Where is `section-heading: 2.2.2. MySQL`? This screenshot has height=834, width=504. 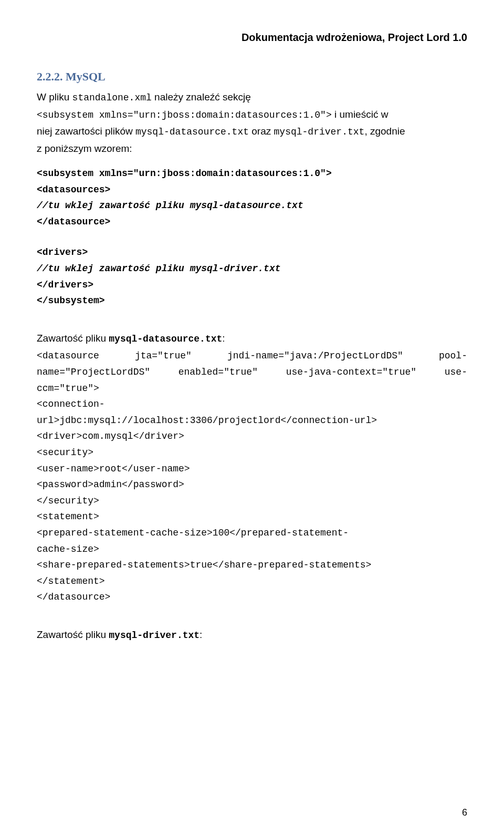 section-heading: 2.2.2. MySQL is located at coordinates (252, 77).